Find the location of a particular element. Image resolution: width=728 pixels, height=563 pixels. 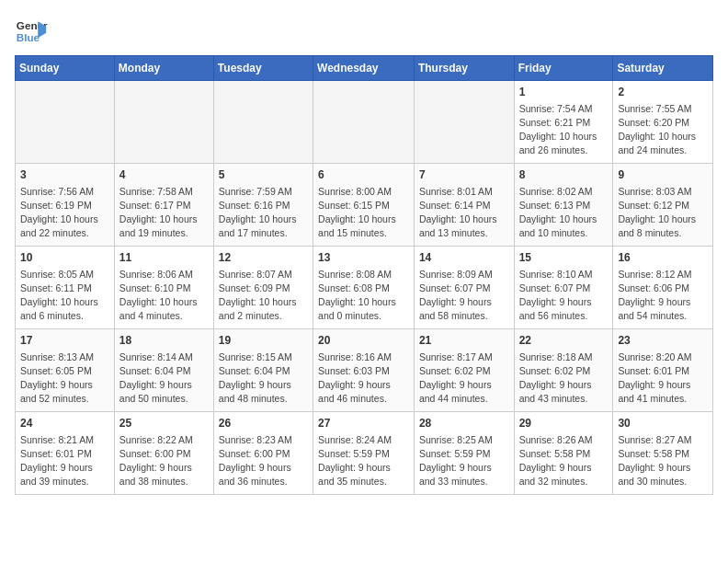

calendar-cell: 25Sunrise: 8:22 AM Sunset: 6:00 PM Dayli… is located at coordinates (164, 454).